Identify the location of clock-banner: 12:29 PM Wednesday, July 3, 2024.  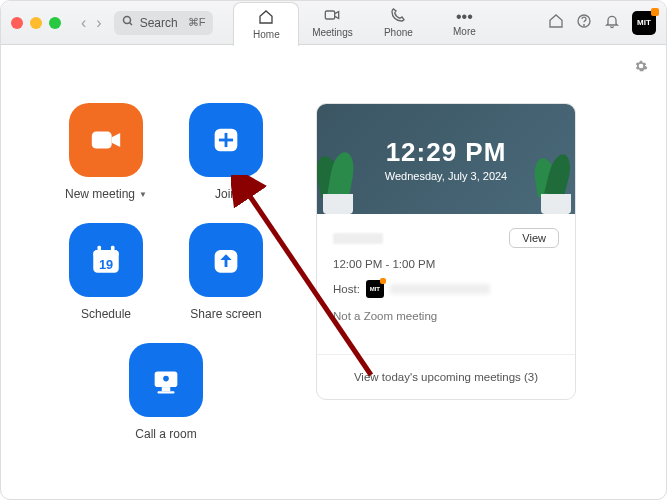
(446, 159).